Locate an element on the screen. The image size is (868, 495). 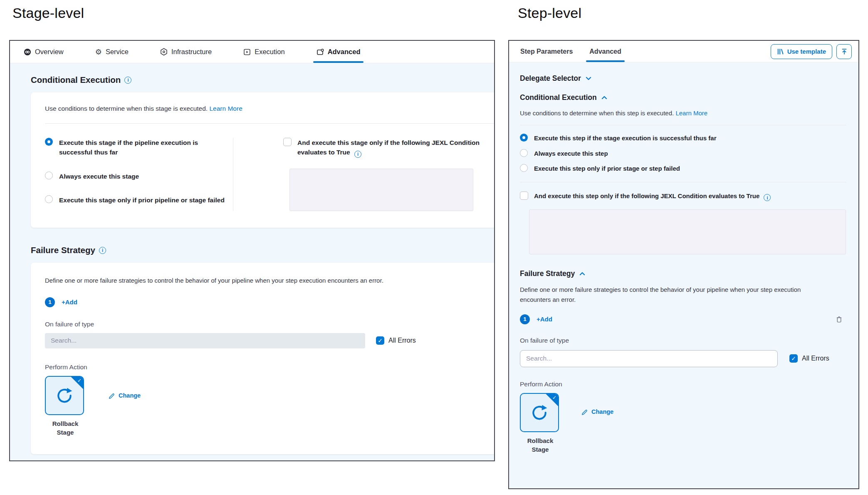
upload-icon is located at coordinates (844, 52).